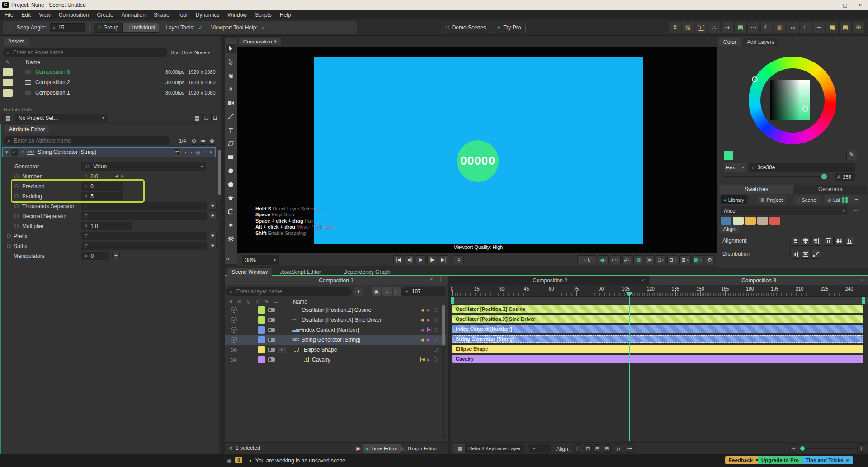 This screenshot has width=868, height=467. Describe the element at coordinates (588, 448) in the screenshot. I see `align-option-icon: ⊡` at that location.